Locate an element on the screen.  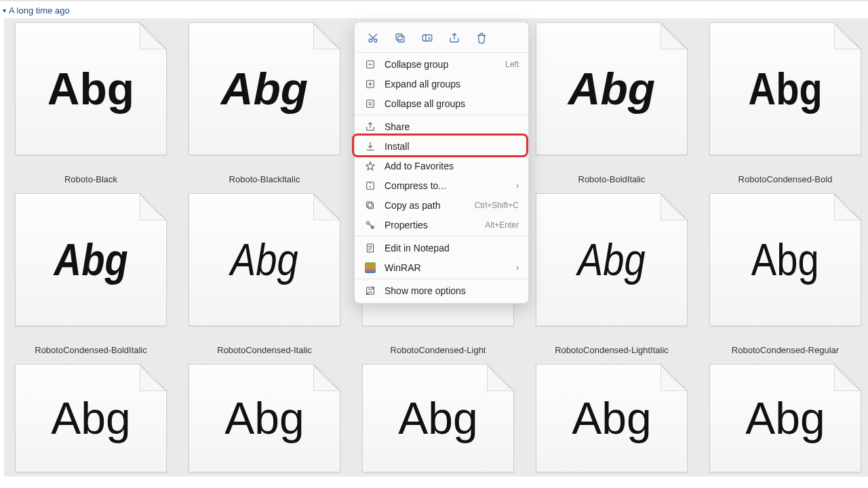
menu-item-label: Collapse all groups is located at coordinates (452, 104).